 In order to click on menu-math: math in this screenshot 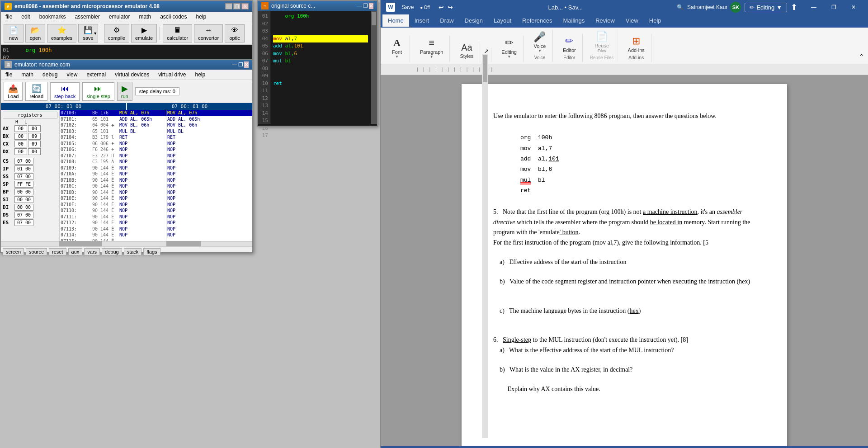, I will do `click(145, 17)`.